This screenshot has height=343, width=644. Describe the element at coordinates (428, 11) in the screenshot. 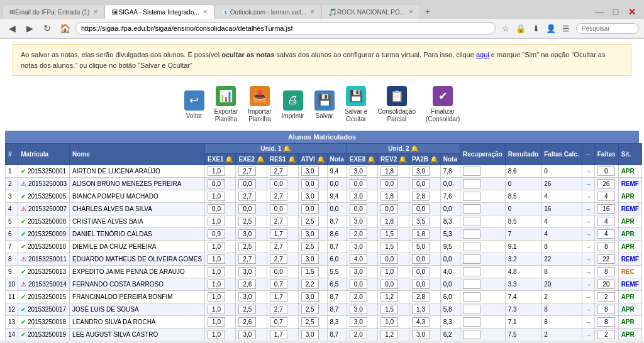

I see `new-tab-button: +` at that location.